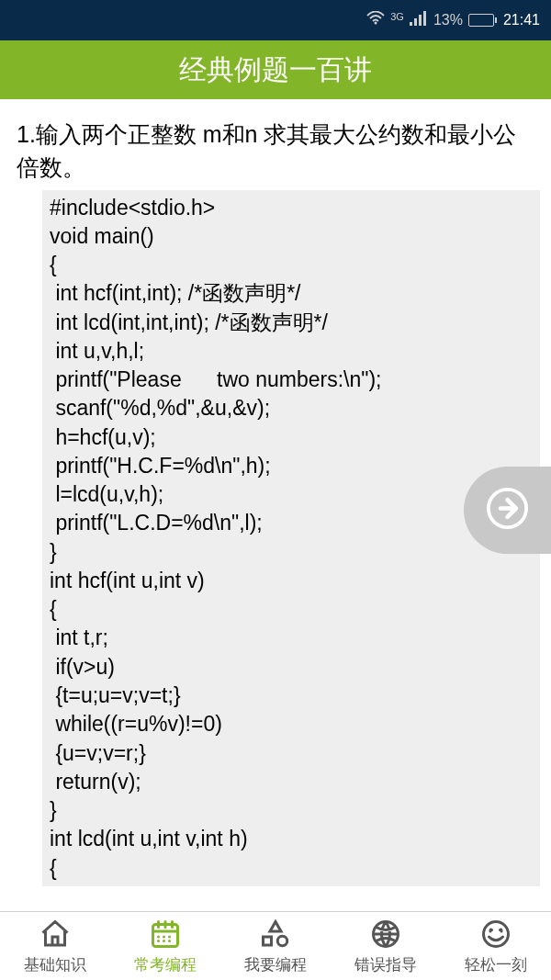 The width and height of the screenshot is (551, 980). What do you see at coordinates (496, 934) in the screenshot?
I see `smile-icon` at bounding box center [496, 934].